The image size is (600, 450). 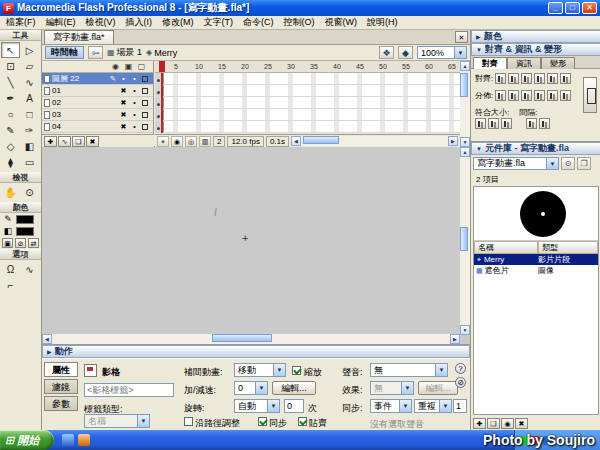 I want to click on align-bottom-button, so click(x=566, y=78).